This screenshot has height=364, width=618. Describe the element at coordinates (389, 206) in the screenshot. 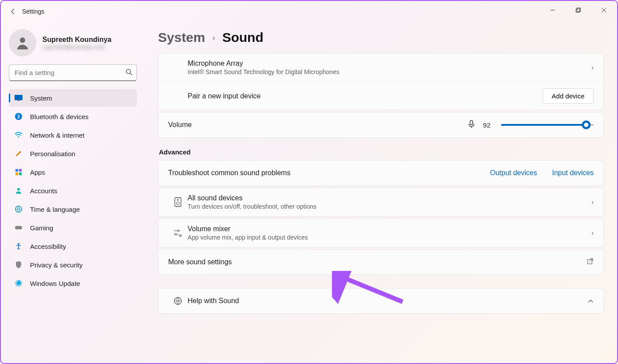

I see `all-devices-sub: Turn devices on/off, troubleshoot, other…` at that location.